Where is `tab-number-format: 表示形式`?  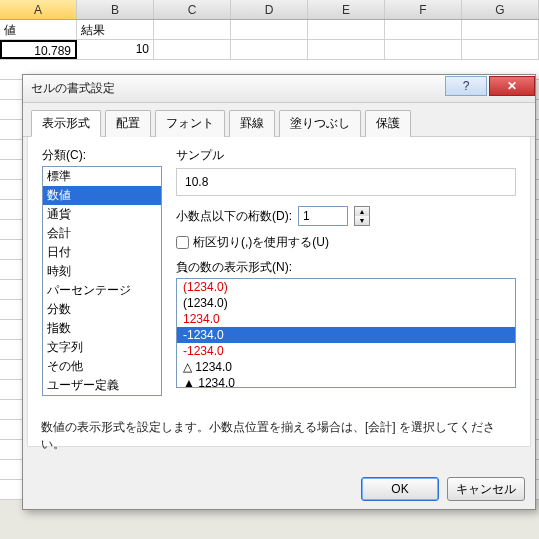 tab-number-format: 表示形式 is located at coordinates (66, 124).